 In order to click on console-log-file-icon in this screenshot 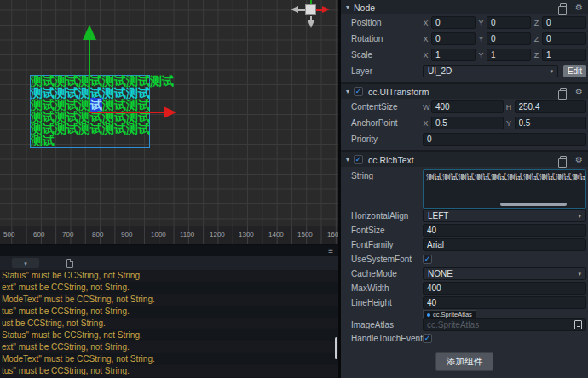, I will do `click(70, 264)`.